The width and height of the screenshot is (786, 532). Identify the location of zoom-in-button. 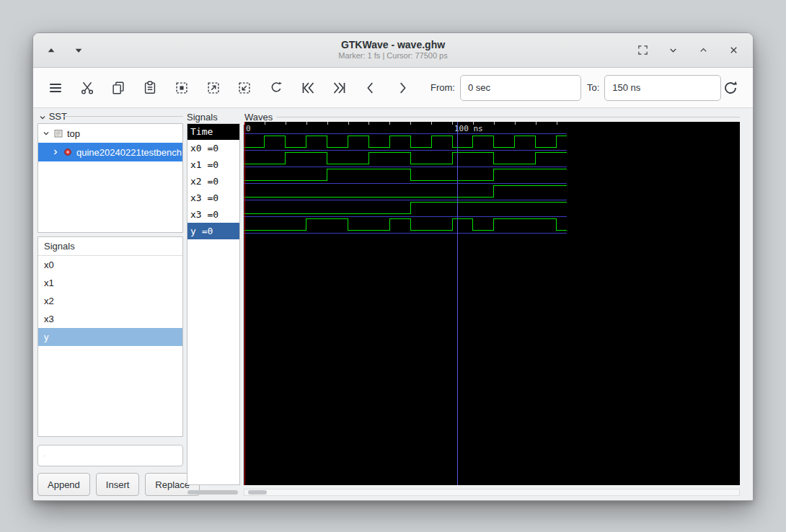
(213, 88).